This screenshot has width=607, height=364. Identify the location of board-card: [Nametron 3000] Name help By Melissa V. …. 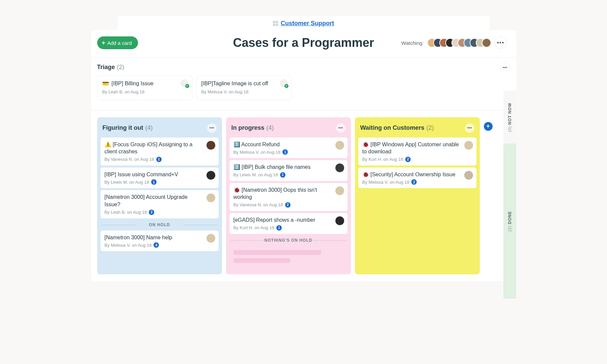
(160, 241).